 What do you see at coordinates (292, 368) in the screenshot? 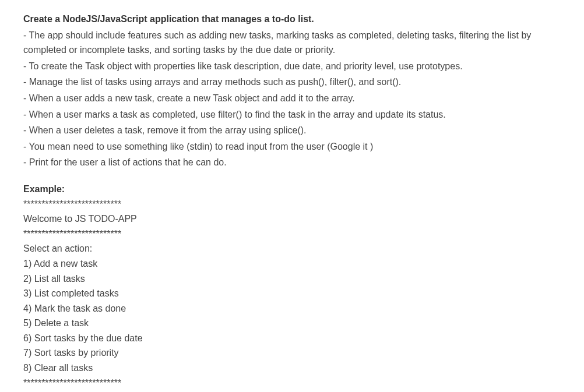
I see `example-line: 8) Clear all tasks` at bounding box center [292, 368].